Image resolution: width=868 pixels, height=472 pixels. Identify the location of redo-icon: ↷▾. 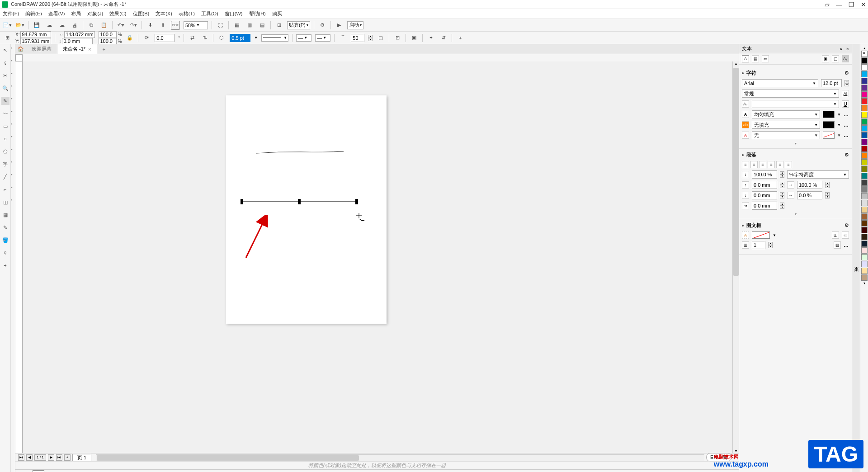
(133, 25).